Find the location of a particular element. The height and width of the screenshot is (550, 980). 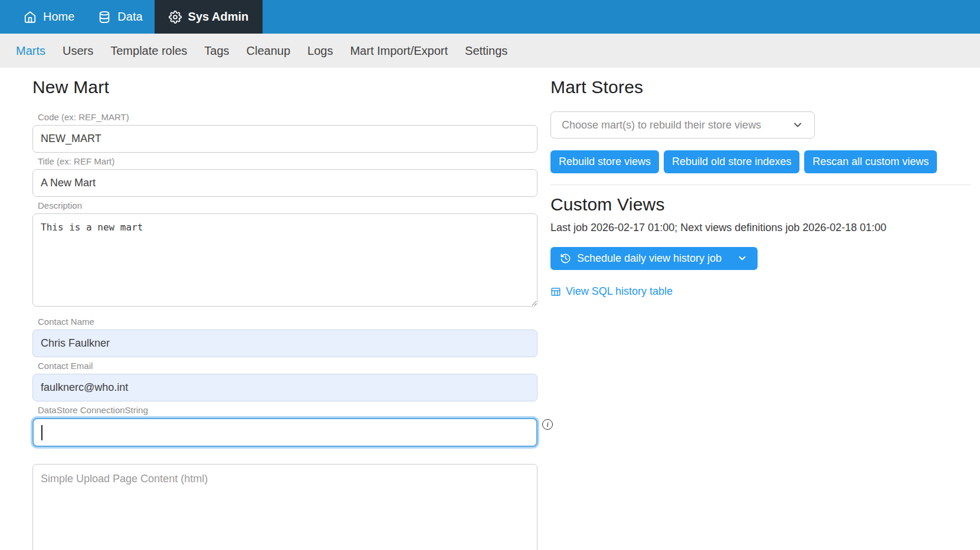

connection-string-field-group: DataStore ConnectionString i is located at coordinates (285, 426).